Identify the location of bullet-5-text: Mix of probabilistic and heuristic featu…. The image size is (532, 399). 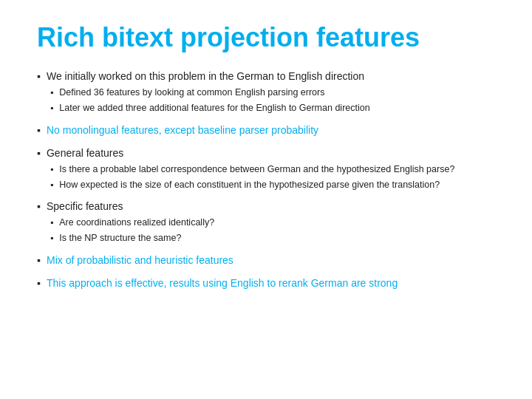
(140, 260).